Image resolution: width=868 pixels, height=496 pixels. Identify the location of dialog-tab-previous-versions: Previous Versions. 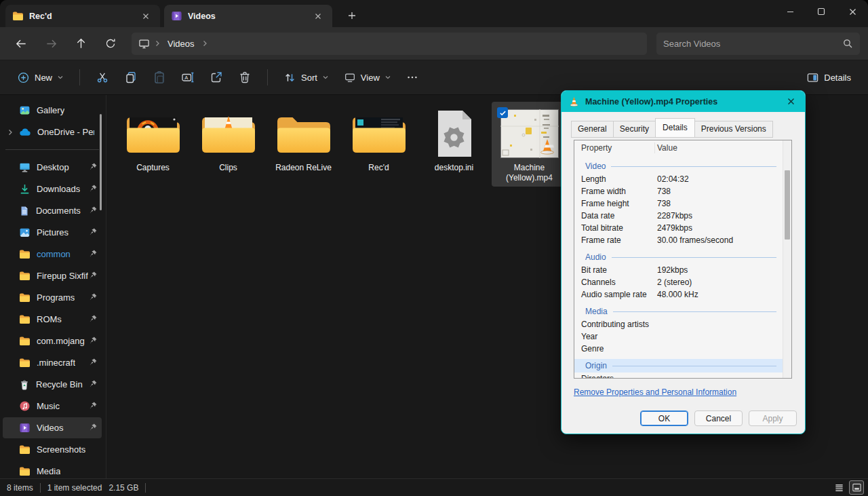
(734, 129).